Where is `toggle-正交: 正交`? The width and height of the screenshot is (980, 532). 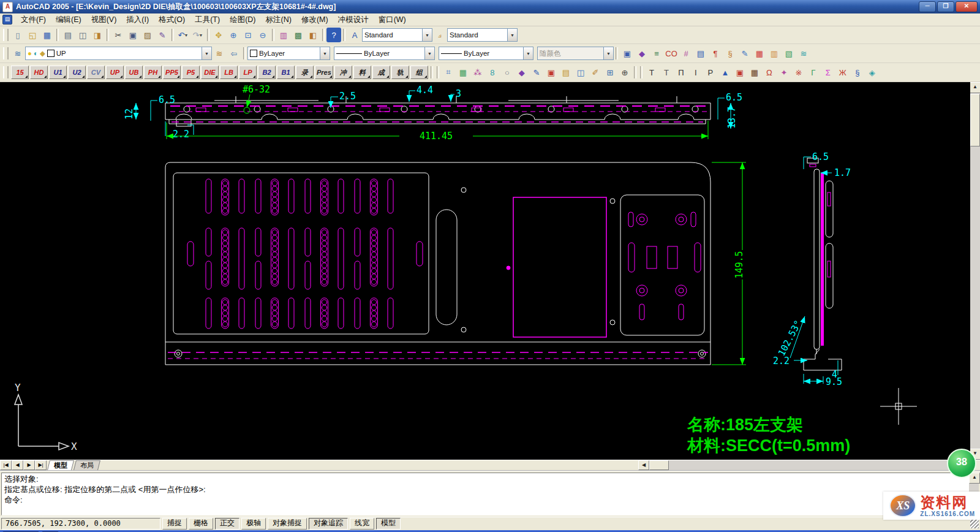
toggle-正交: 正交 is located at coordinates (227, 523).